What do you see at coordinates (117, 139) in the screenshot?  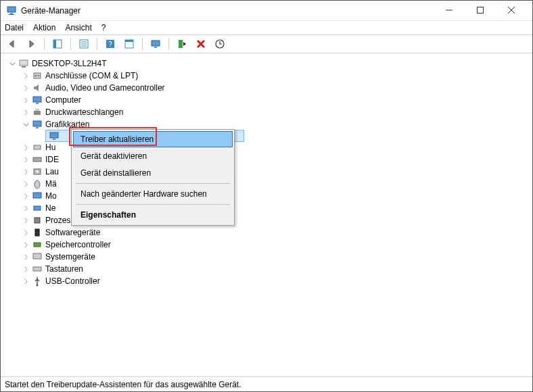 I see `context-item-label: Treiber aktualisieren` at bounding box center [117, 139].